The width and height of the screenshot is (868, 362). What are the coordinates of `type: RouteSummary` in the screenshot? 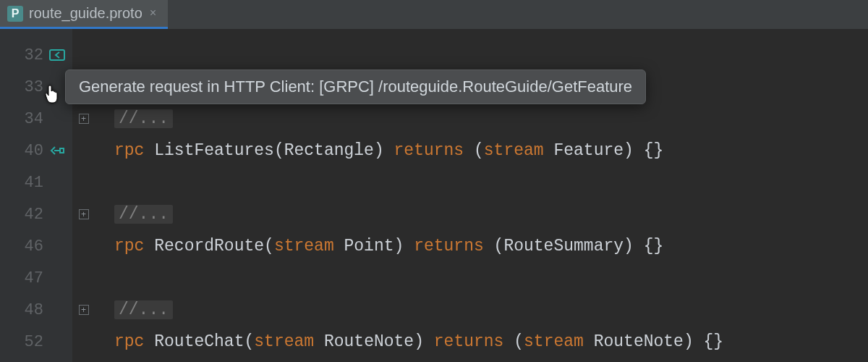 It's located at (563, 246).